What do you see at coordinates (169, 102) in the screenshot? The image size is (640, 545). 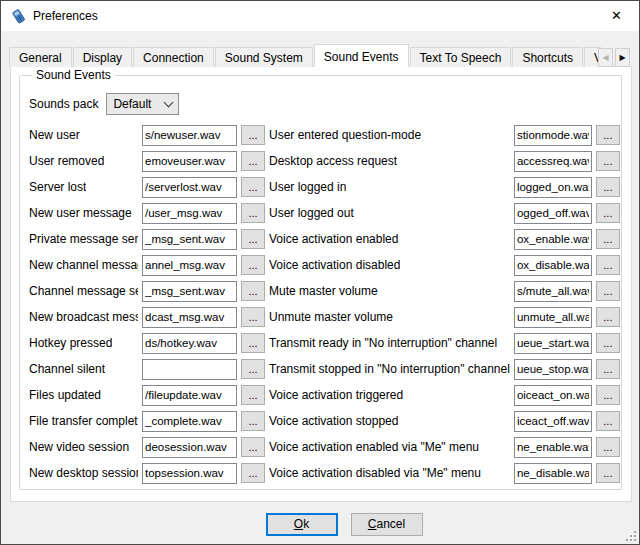 I see `chevron-down-icon` at bounding box center [169, 102].